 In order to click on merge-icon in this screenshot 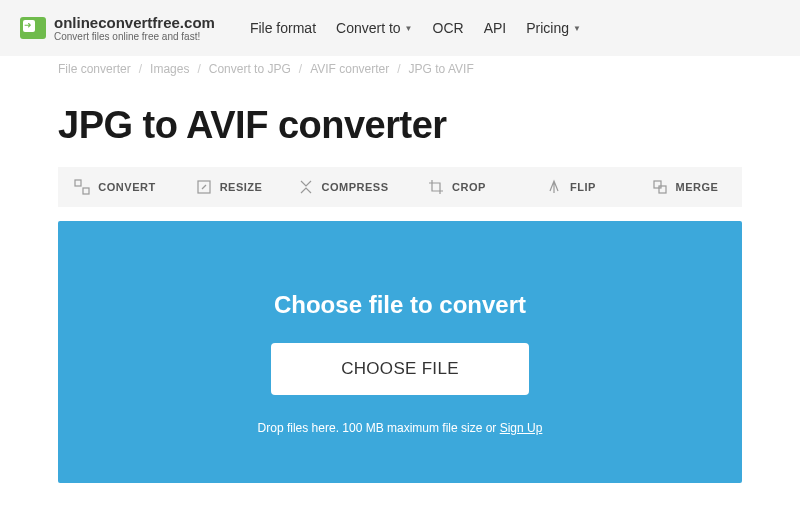, I will do `click(660, 187)`.